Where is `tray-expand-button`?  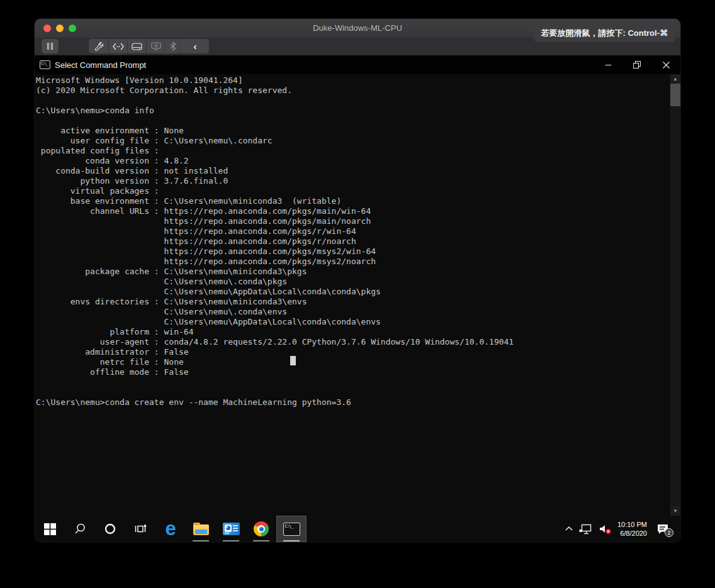 tray-expand-button is located at coordinates (569, 529).